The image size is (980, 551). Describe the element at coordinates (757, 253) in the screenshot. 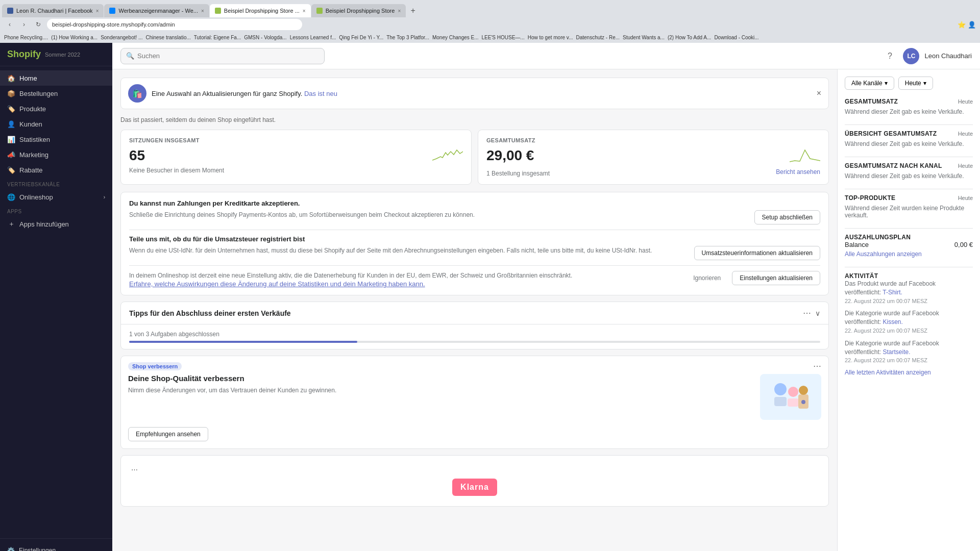

I see `tax-update-button: Umsatzsteuerinformationen aktualisieren` at that location.